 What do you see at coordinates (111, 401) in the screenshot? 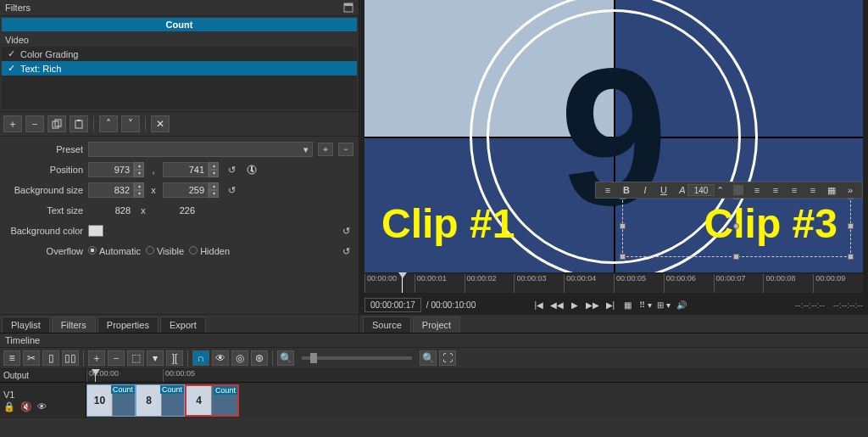
I see `timeline-clip: 10 Count` at bounding box center [111, 401].